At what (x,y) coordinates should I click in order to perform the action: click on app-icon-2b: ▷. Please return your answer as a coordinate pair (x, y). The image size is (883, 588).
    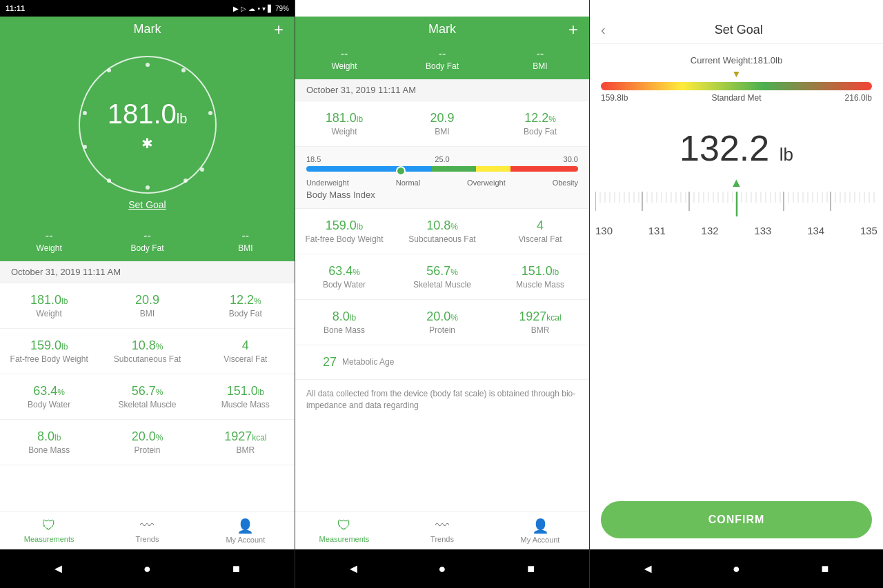
    Looking at the image, I should click on (425, 12).